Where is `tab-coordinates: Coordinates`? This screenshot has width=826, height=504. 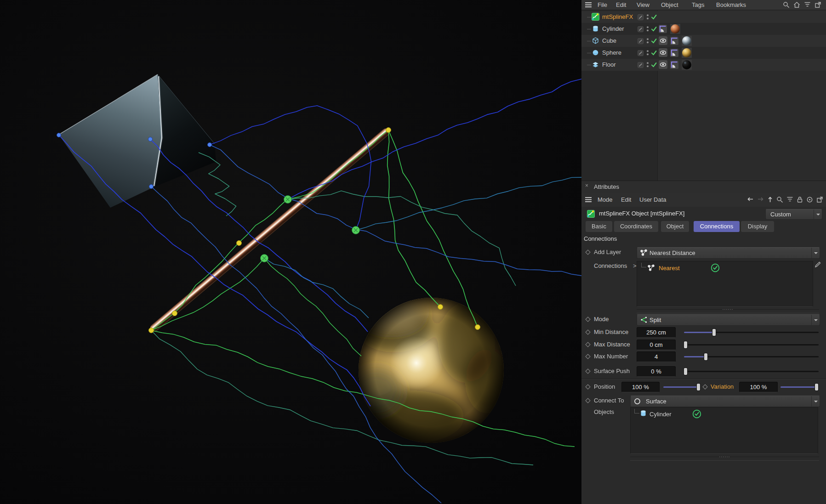
tab-coordinates: Coordinates is located at coordinates (636, 227).